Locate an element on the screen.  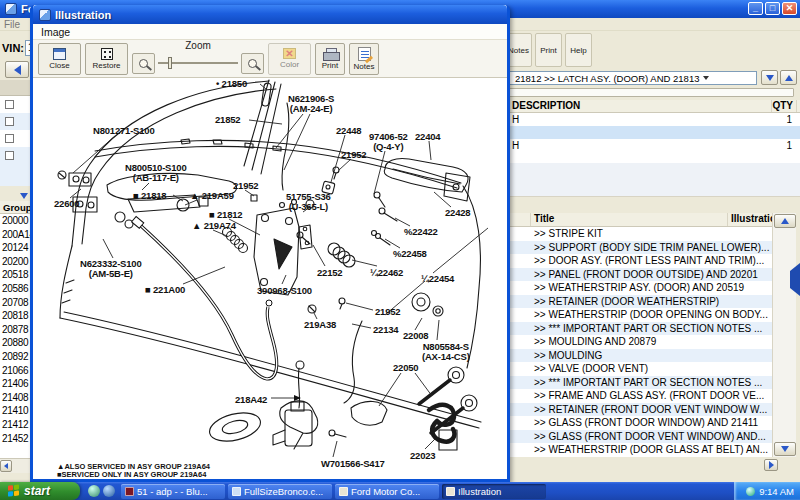
title-row: >> PANEL (FRONT DOOR OUTSIDE) AND 20201 is located at coordinates (650, 275).